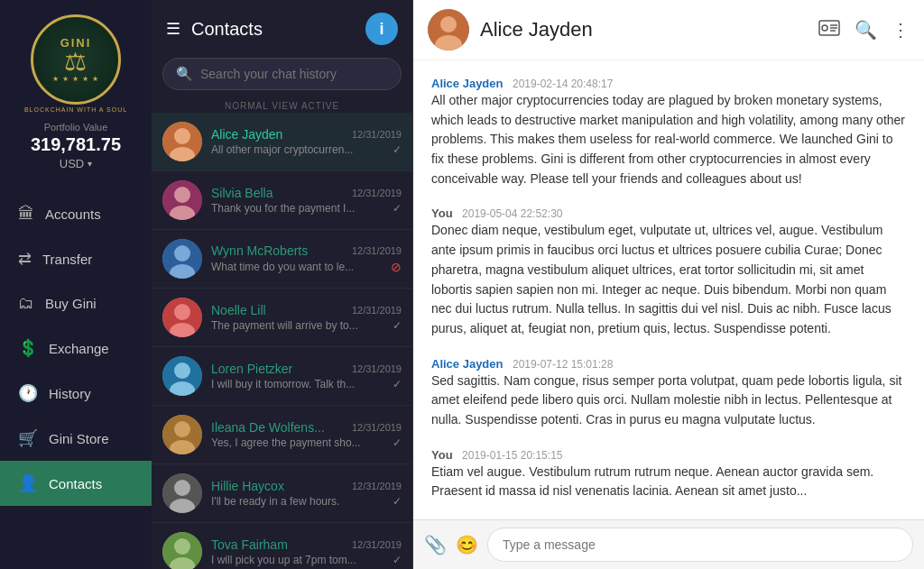 This screenshot has width=924, height=569. I want to click on message-timestamp: 2019-07-12 15:01:28, so click(563, 364).